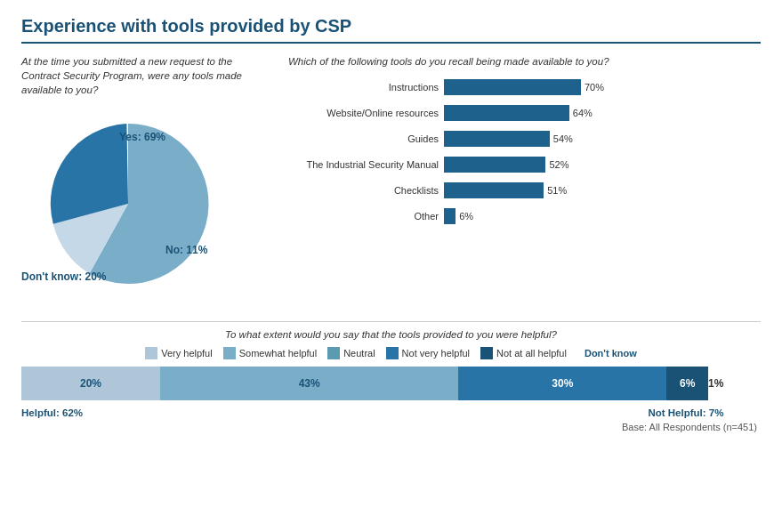 This screenshot has height=532, width=782. Describe the element at coordinates (128, 204) in the screenshot. I see `pie-chart-wrapper: Yes: 69% No: 11% Don't know: 20%` at that location.